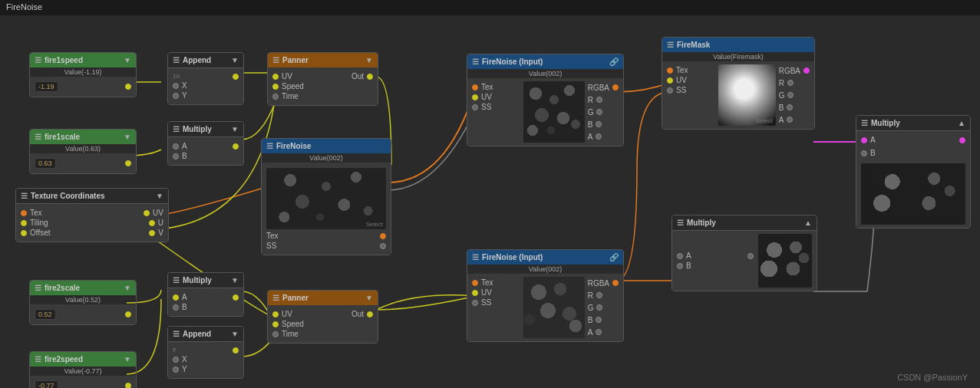 The height and width of the screenshot is (388, 980). Describe the element at coordinates (46, 87) in the screenshot. I see `value-badge: -1.19` at that location.